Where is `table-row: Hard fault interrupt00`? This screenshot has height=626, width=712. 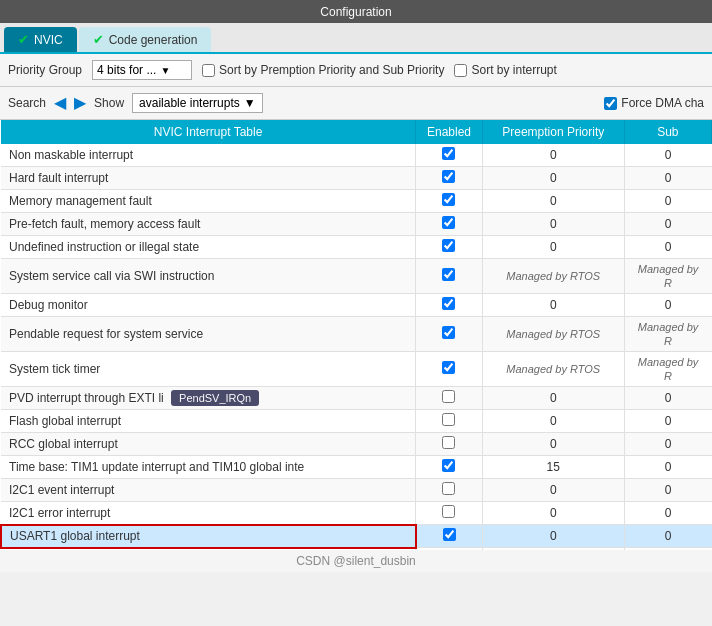 table-row: Hard fault interrupt00 is located at coordinates (356, 178).